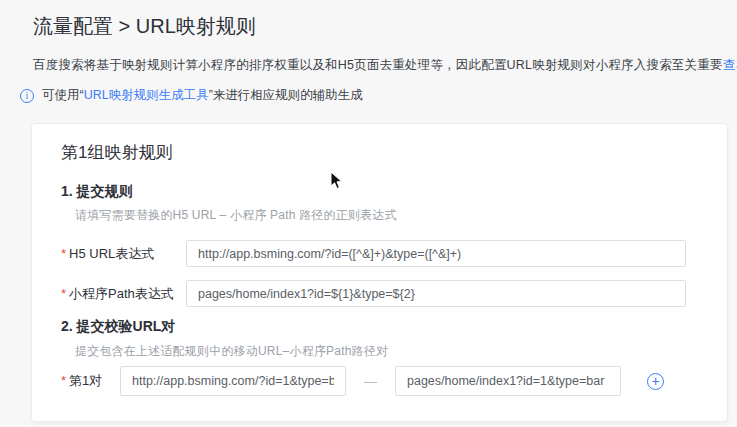  Describe the element at coordinates (656, 382) in the screenshot. I see `add-pair-button: +` at that location.